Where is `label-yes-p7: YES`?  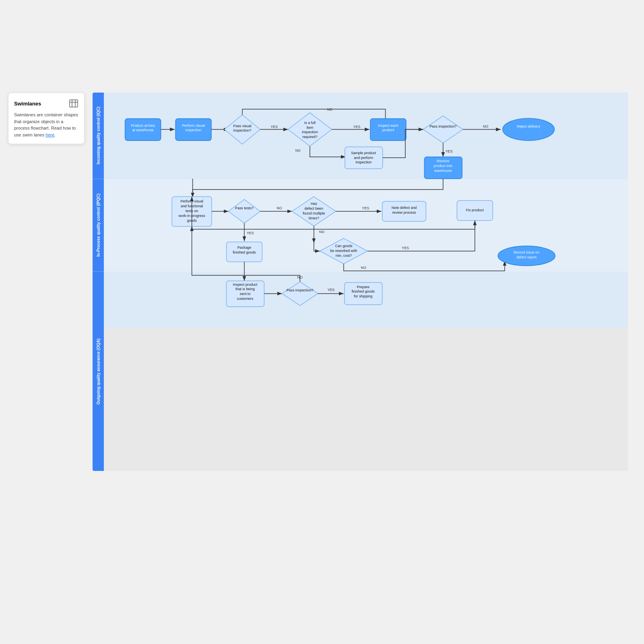
label-yes-p7: YES is located at coordinates (405, 248).